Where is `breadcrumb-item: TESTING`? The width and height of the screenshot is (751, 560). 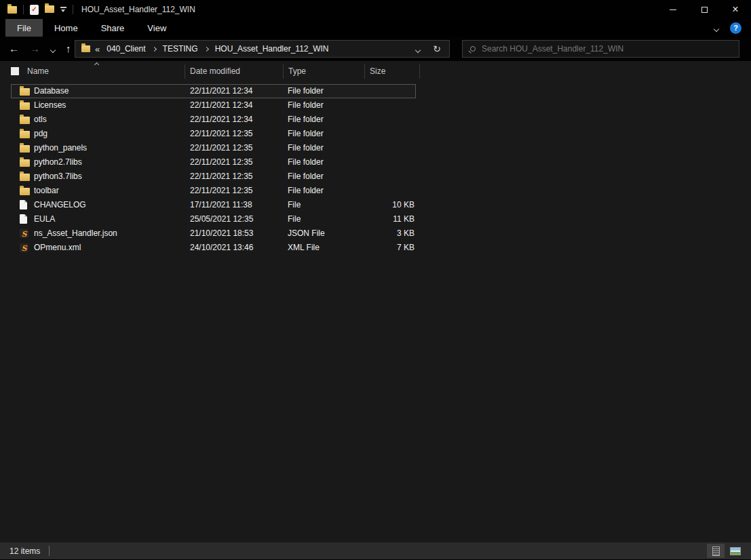 breadcrumb-item: TESTING is located at coordinates (180, 49).